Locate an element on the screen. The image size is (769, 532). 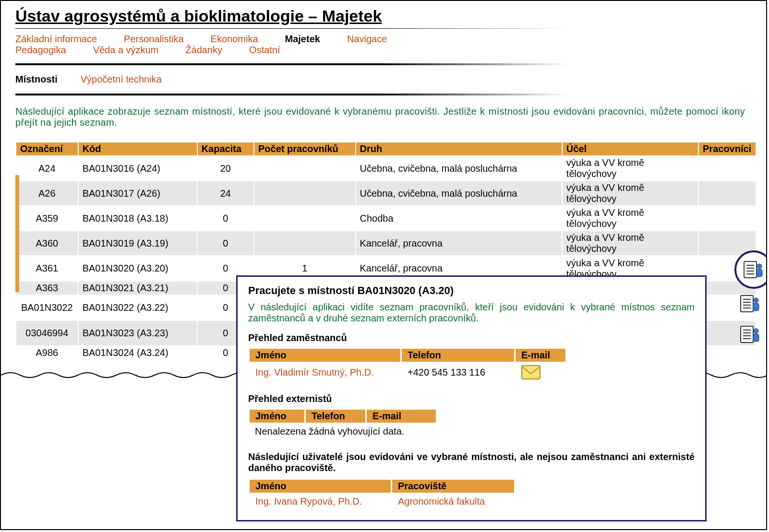
cell: A26 is located at coordinates (47, 193).